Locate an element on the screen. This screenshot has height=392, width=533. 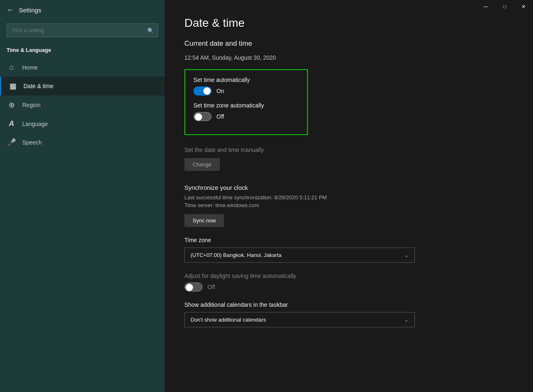
set-time-auto-row: Set time automatically On is located at coordinates (246, 86).